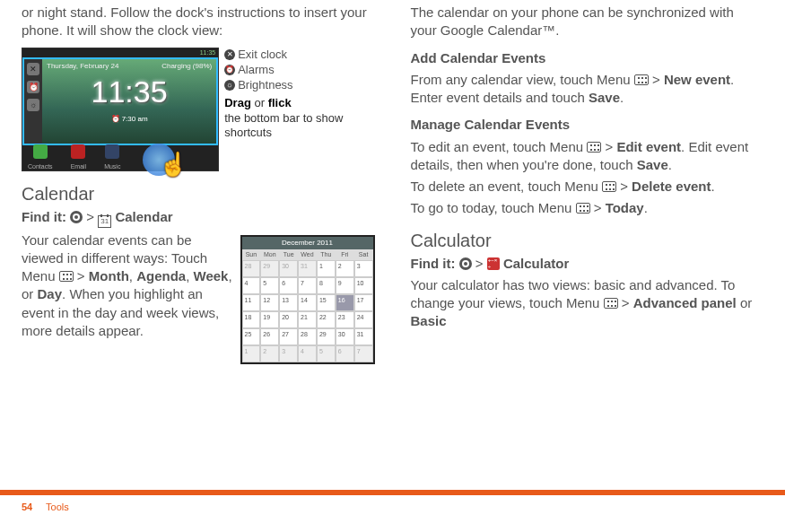 Image resolution: width=785 pixels, height=532 pixels. Describe the element at coordinates (345, 285) in the screenshot. I see `calendar-day-cell: 9` at that location.